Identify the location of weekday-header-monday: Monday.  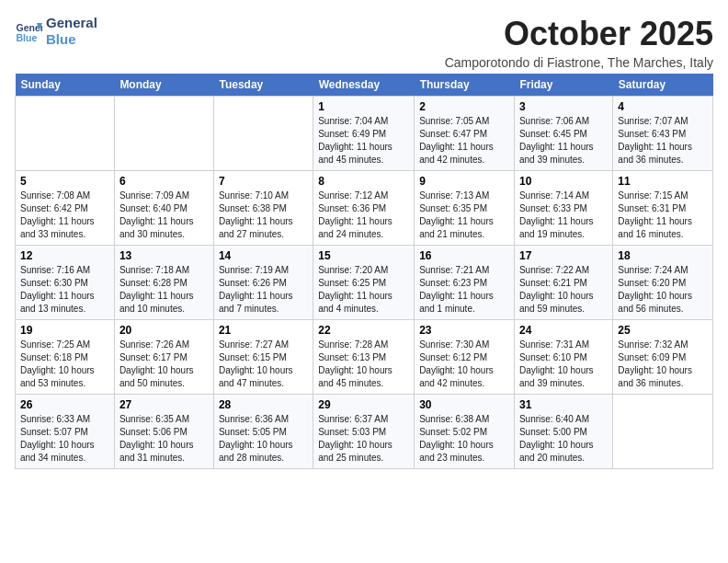
(164, 85).